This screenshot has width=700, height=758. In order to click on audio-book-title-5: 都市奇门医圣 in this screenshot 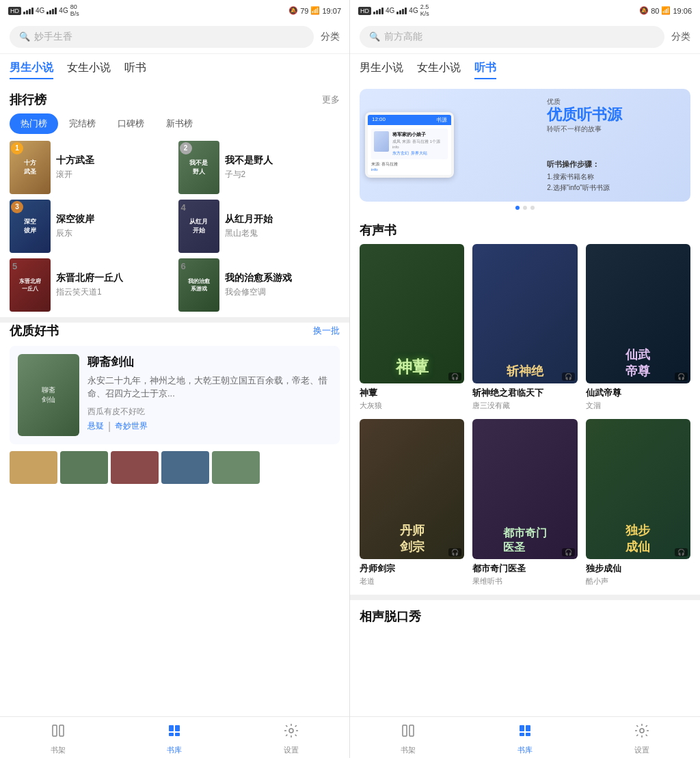, I will do `click(525, 569)`.